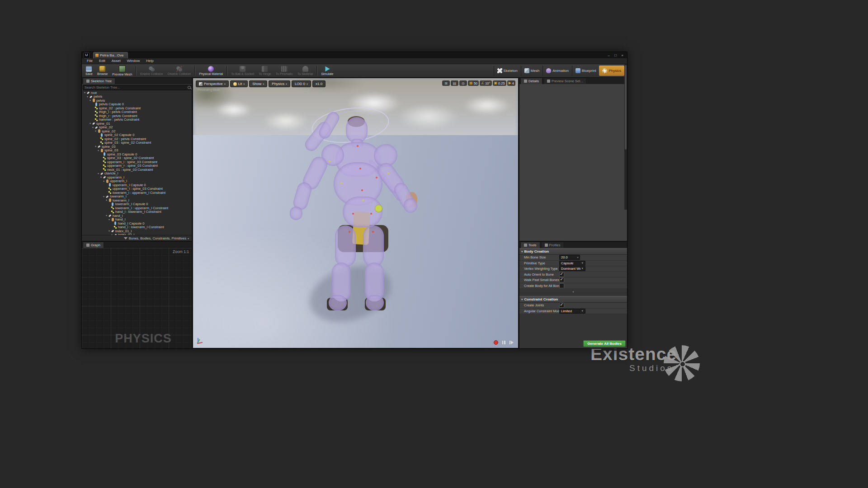 The image size is (868, 488). I want to click on tab-tools: Tools, so click(530, 245).